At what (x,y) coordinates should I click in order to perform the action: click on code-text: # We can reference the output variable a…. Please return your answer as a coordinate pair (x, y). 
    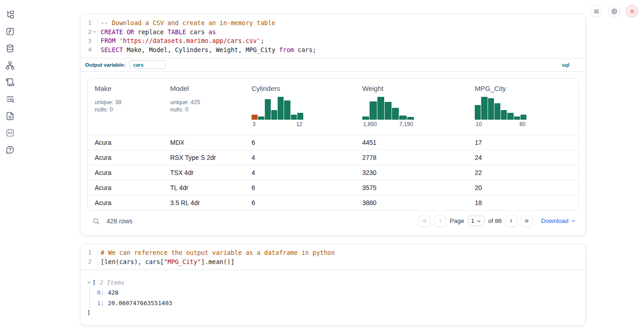
    Looking at the image, I should click on (216, 253).